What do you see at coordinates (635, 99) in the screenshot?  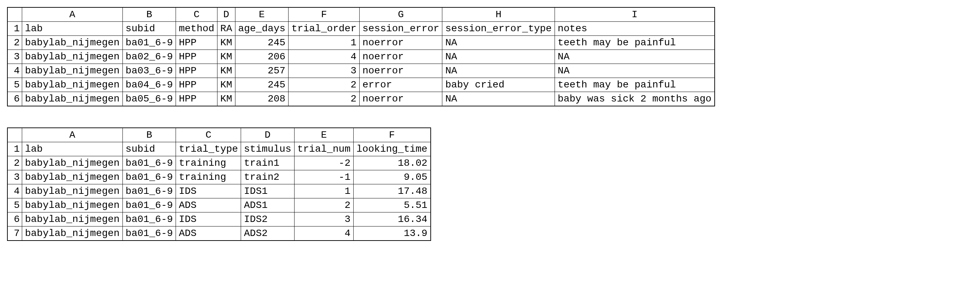 I see `cell: baby was sick 2 months ago` at bounding box center [635, 99].